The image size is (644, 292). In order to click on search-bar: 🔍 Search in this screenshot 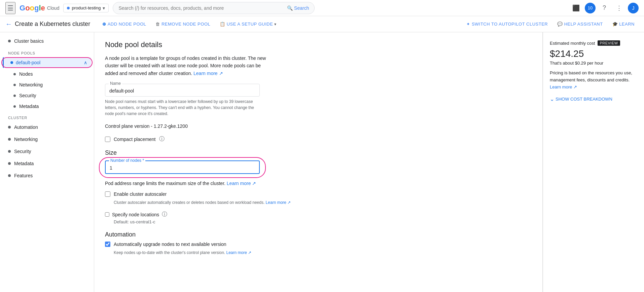, I will do `click(214, 8)`.